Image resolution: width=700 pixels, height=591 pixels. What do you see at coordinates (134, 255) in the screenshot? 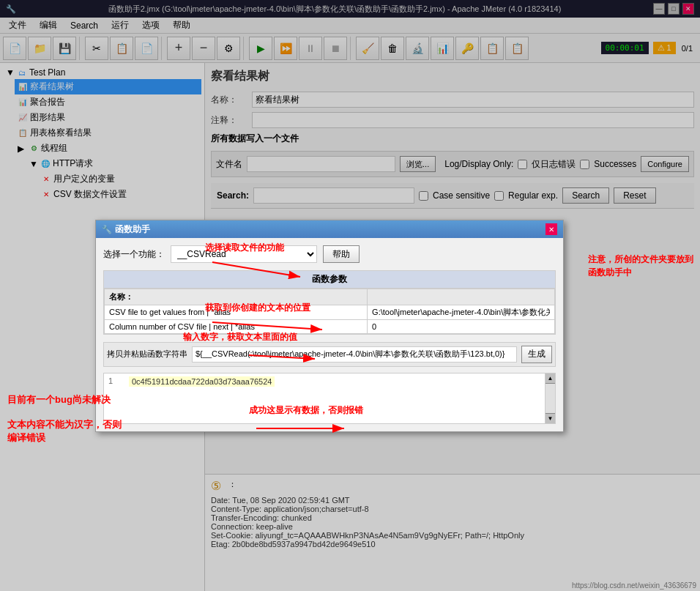
I see `select-label: 选择一个功能：` at bounding box center [134, 255].